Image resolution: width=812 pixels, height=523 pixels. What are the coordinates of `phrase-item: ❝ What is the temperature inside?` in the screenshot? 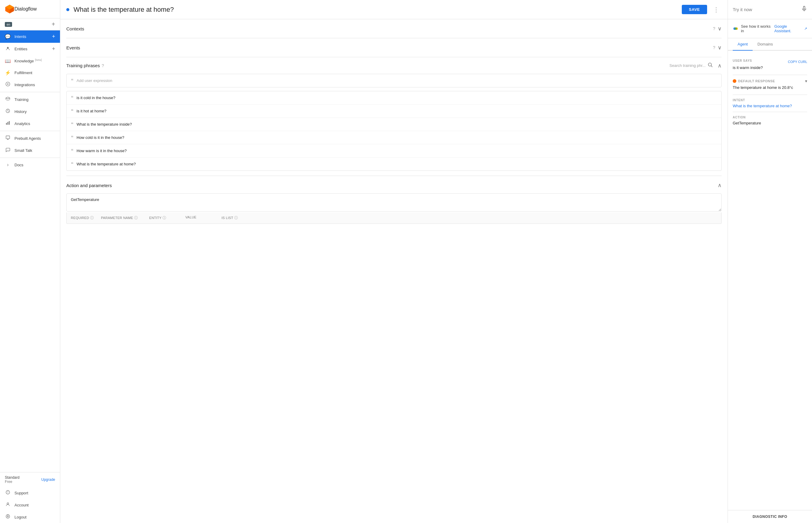 It's located at (394, 124).